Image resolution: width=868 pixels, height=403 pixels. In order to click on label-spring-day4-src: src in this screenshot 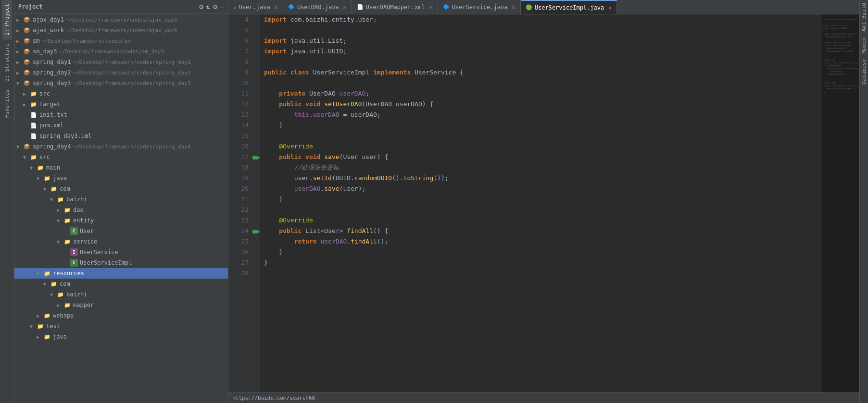, I will do `click(45, 157)`.